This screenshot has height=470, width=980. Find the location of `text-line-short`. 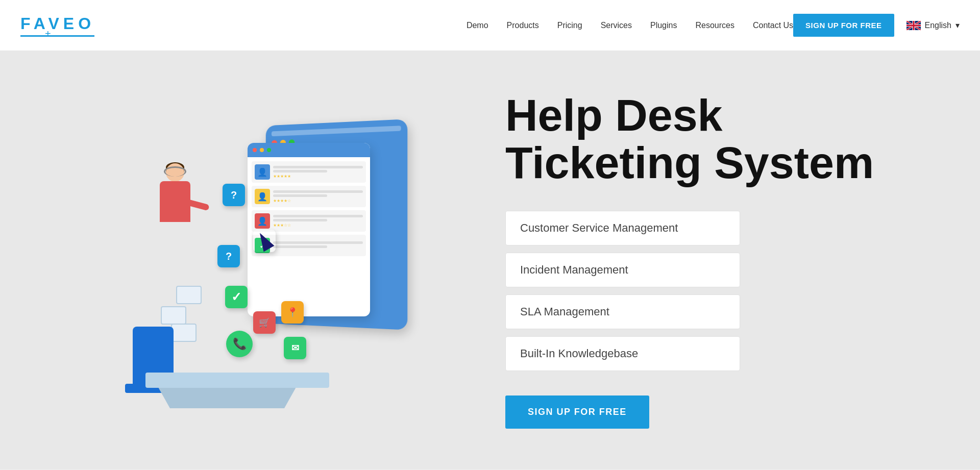

text-line-short is located at coordinates (300, 171).